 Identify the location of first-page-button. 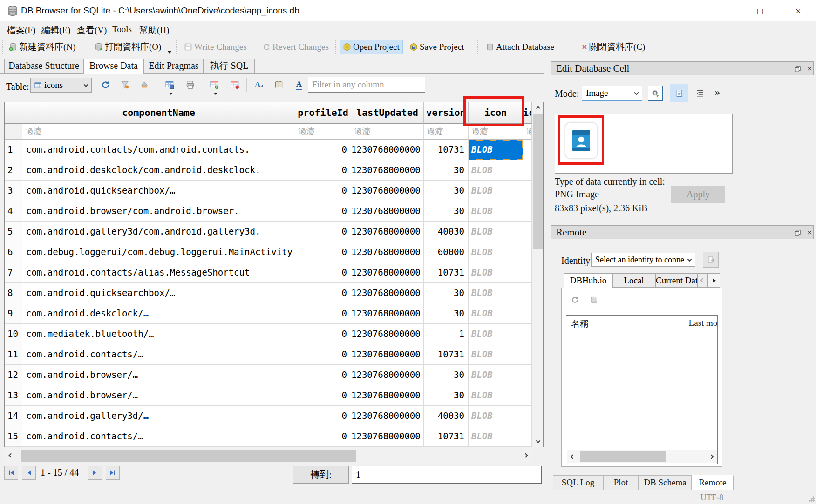
(11, 473).